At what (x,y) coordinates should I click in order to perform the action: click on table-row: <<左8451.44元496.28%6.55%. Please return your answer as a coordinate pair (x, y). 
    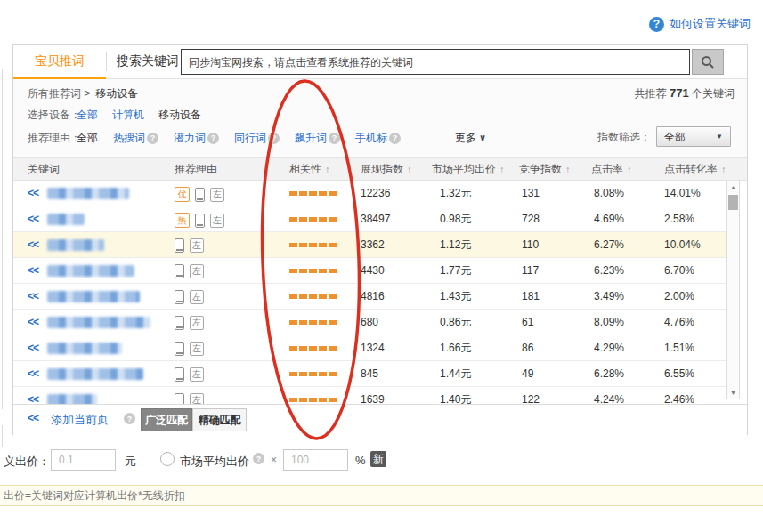
    Looking at the image, I should click on (369, 374).